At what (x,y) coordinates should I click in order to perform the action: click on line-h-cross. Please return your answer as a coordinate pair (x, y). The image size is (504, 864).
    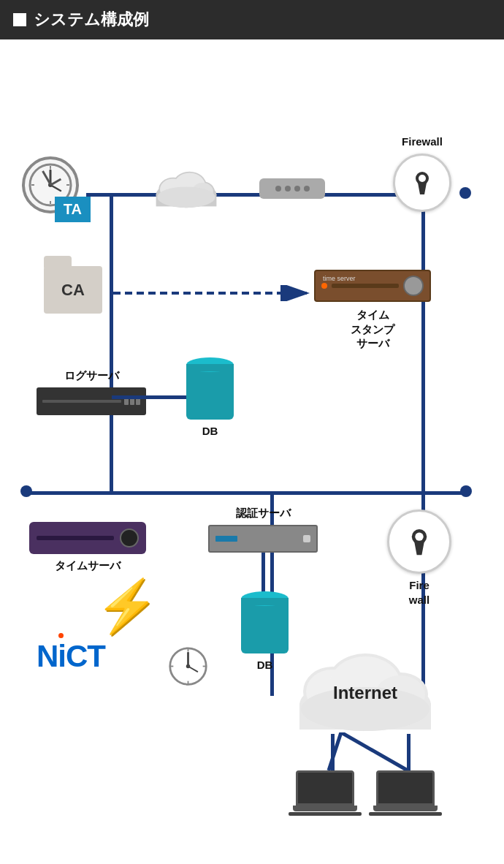
    Looking at the image, I should click on (245, 493).